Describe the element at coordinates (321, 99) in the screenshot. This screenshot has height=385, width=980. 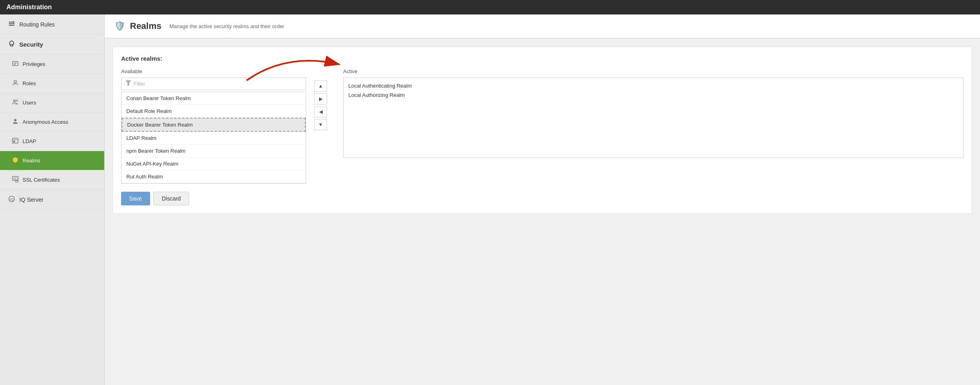
I see `controls-column: ▲ ▶ ◀ ▼` at that location.